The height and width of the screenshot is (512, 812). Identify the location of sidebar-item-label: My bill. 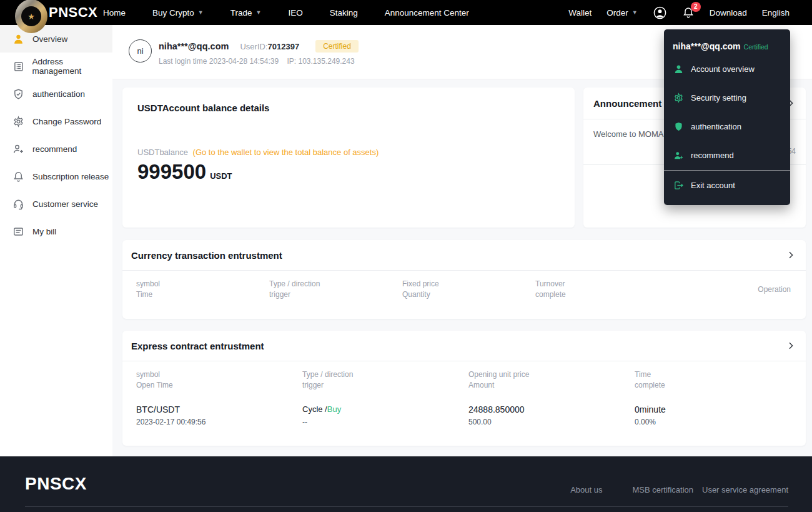
(44, 231).